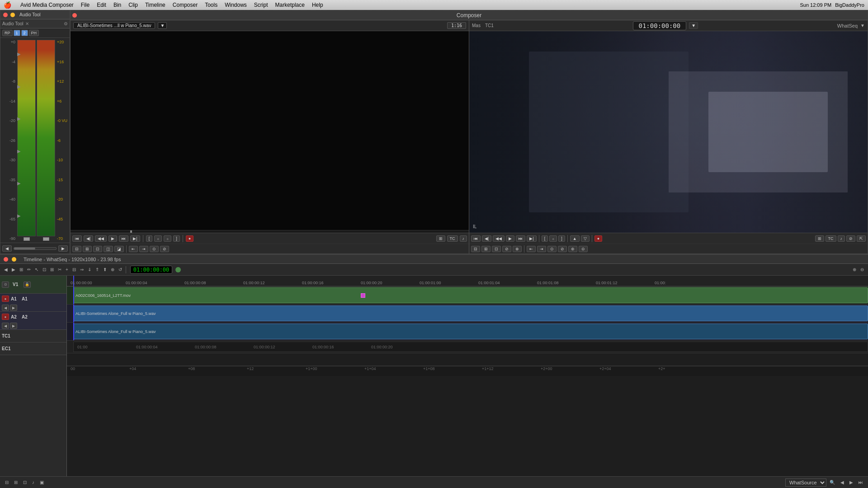 This screenshot has width=868, height=488. Describe the element at coordinates (486, 249) in the screenshot. I see `rec-t2: ⊞` at that location.